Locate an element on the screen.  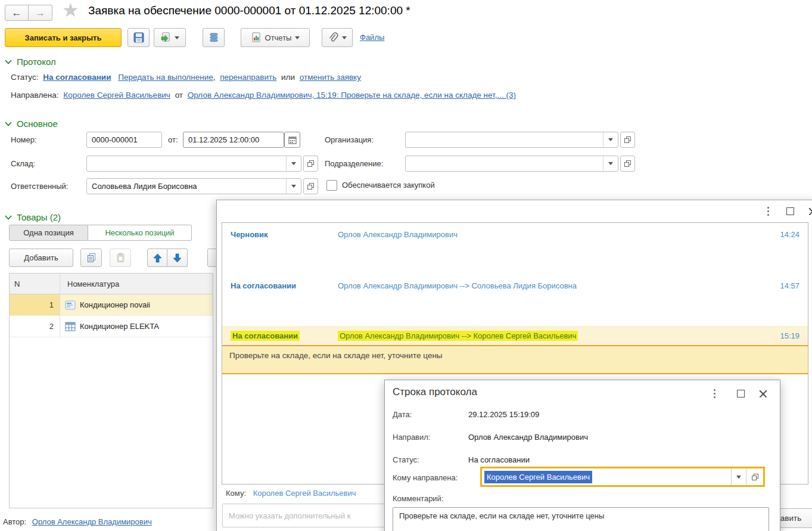
organization-value is located at coordinates (504, 139).